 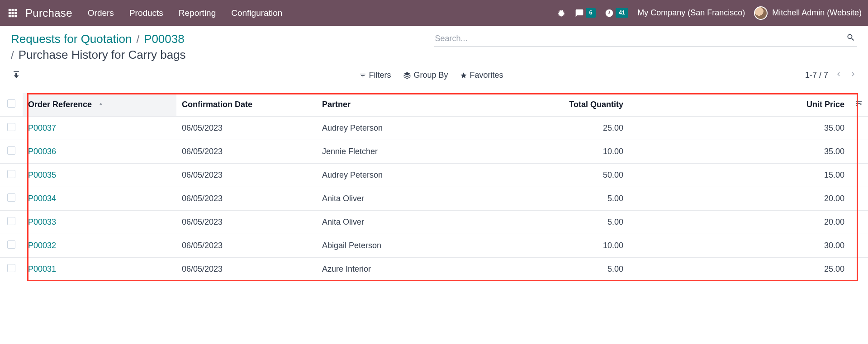 I want to click on breadcrumb-po: P00038, so click(x=164, y=39).